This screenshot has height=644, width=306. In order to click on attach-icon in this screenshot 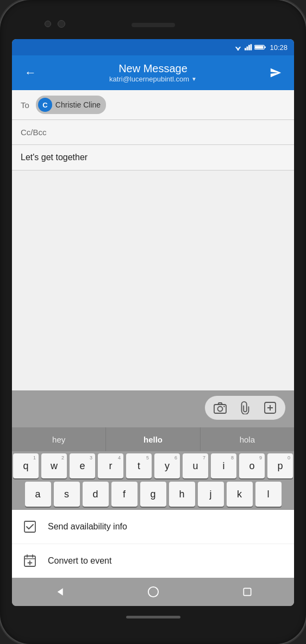, I will do `click(245, 408)`.